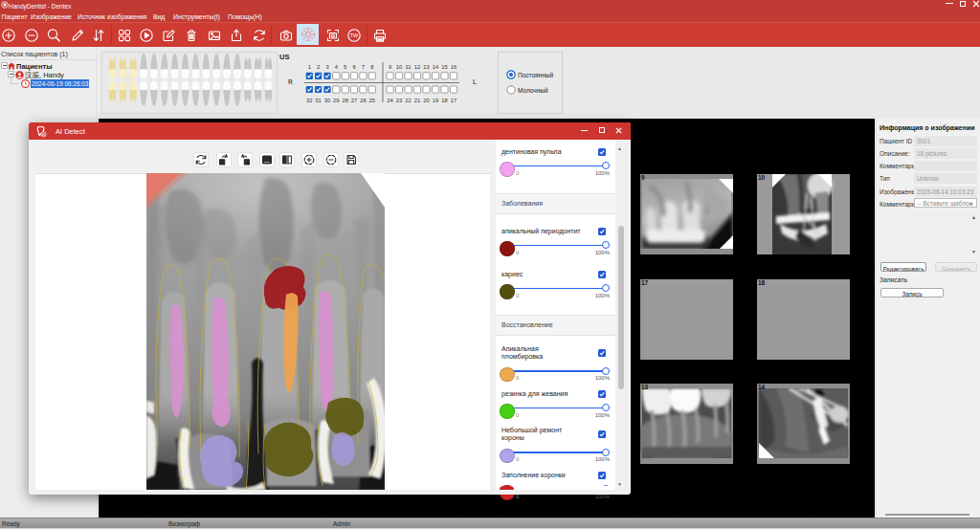  I want to click on svg-text: 9, so click(390, 67).